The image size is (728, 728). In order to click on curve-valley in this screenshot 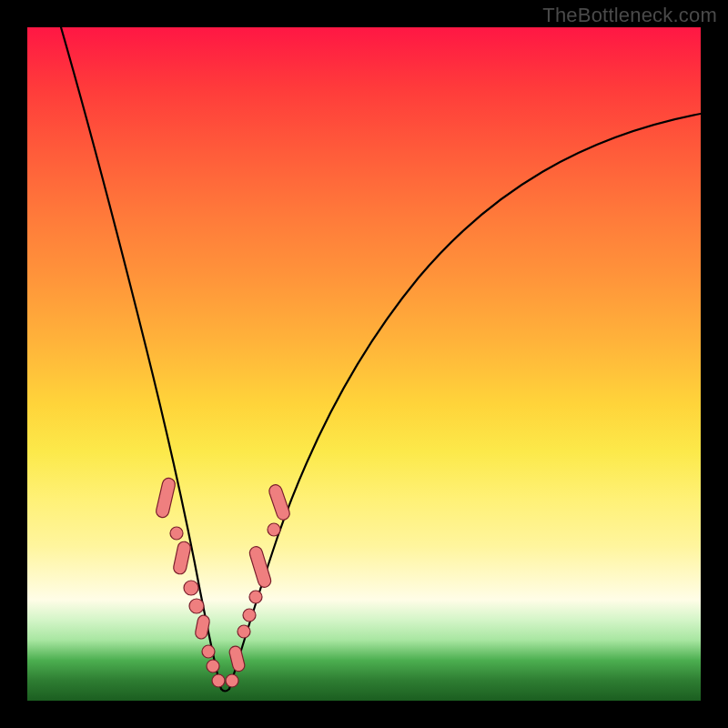, I will do `click(226, 690)`.